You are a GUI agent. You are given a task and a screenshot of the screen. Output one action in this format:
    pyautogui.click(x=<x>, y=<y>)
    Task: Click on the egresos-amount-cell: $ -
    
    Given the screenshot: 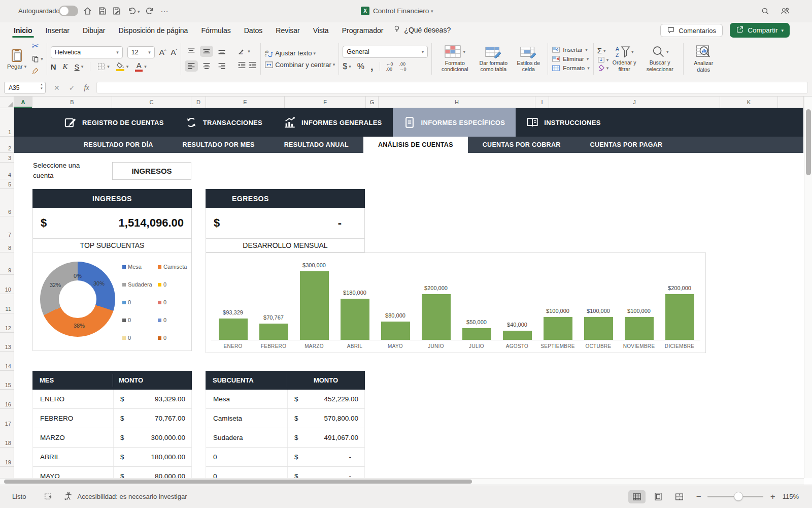 What is the action you would take?
    pyautogui.click(x=285, y=224)
    